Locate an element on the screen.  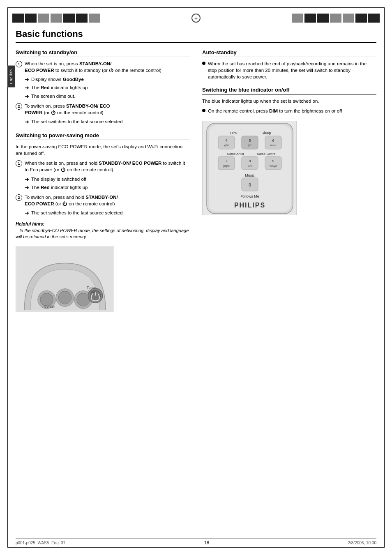
arrow-goodbye: ➜ Display shows GoodBye is located at coordinates (107, 80).